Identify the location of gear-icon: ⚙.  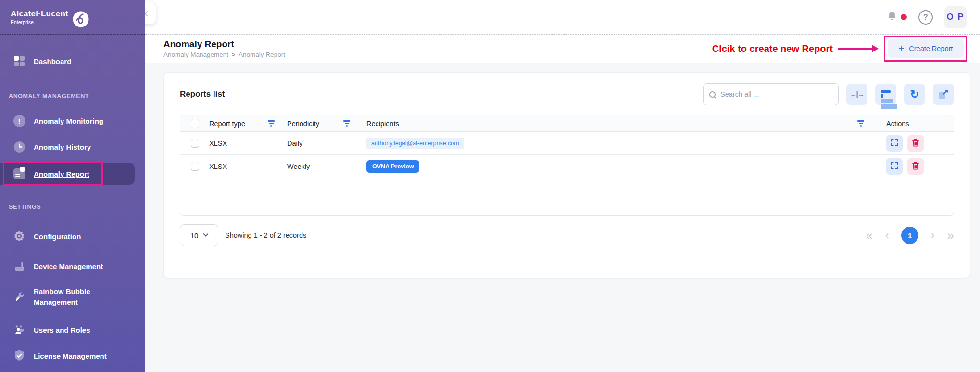
(19, 236).